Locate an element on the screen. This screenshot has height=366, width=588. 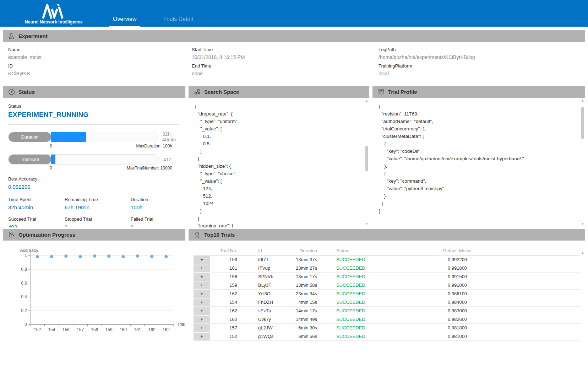
cell-duration: 13min 37s is located at coordinates (302, 259).